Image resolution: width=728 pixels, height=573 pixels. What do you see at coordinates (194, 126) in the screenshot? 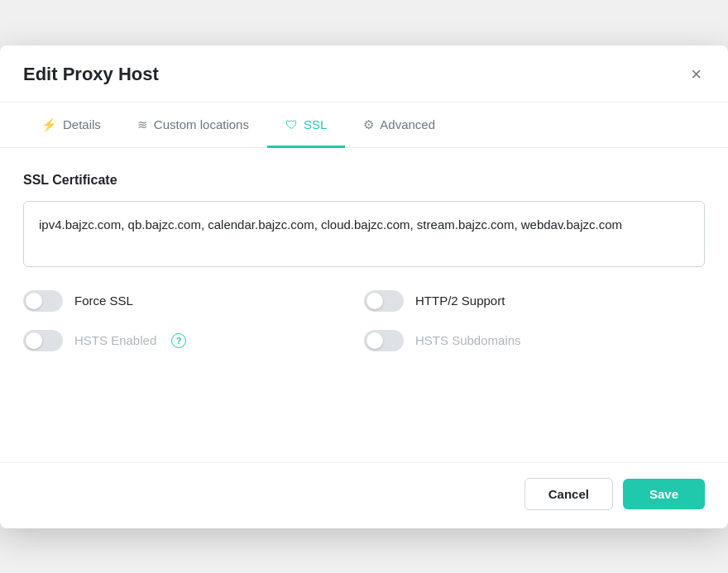
I see `tab-custom-locations: ≋ Custom locations` at bounding box center [194, 126].